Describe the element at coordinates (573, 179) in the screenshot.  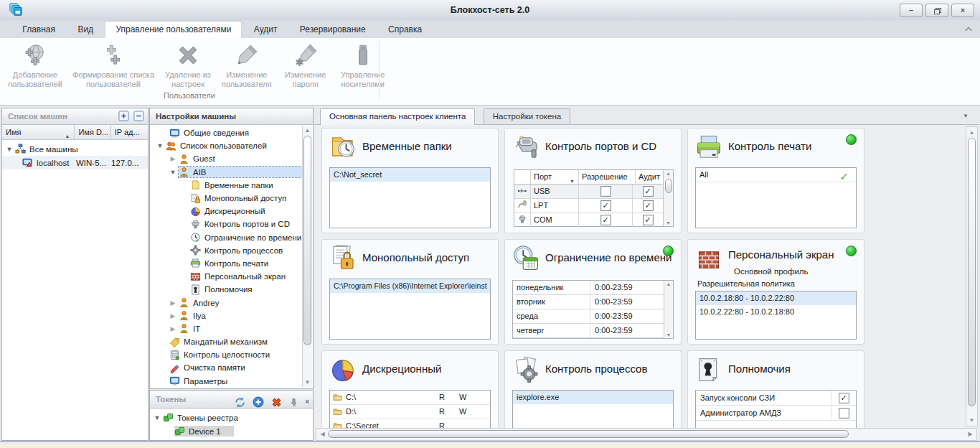
I see `dropdown-icon: ▼` at that location.